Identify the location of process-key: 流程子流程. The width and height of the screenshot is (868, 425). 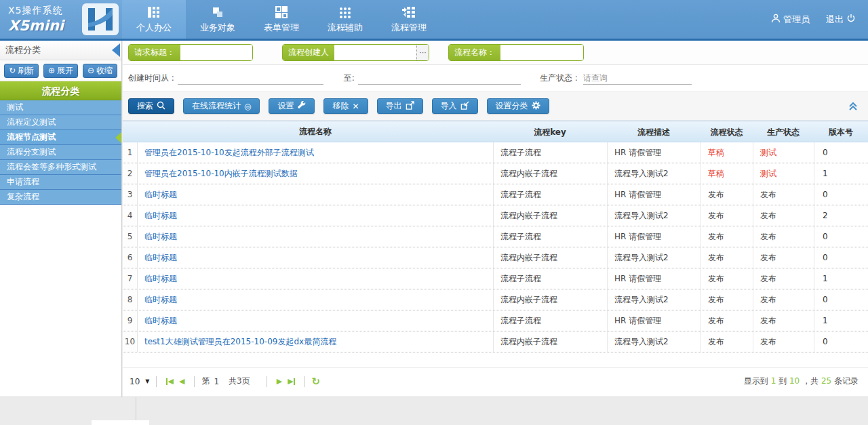
(550, 237).